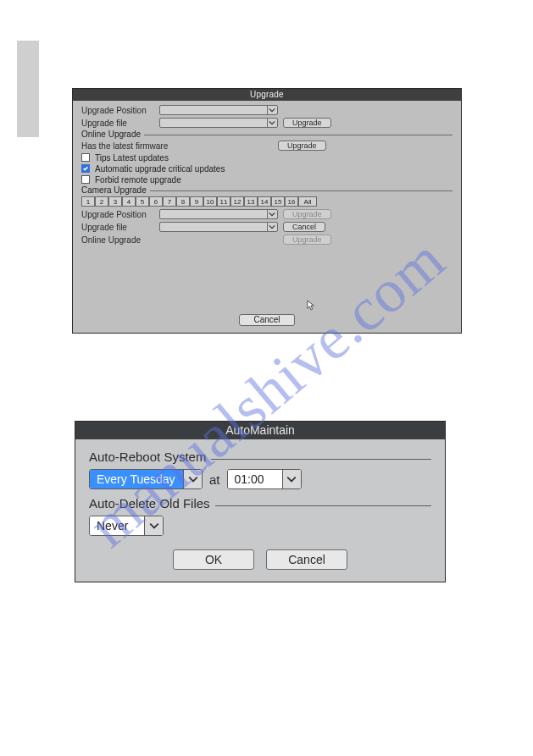  Describe the element at coordinates (260, 501) in the screenshot. I see `automaintain-dialog: AutoMaintain Auto-Reboot System Every Tu…` at that location.